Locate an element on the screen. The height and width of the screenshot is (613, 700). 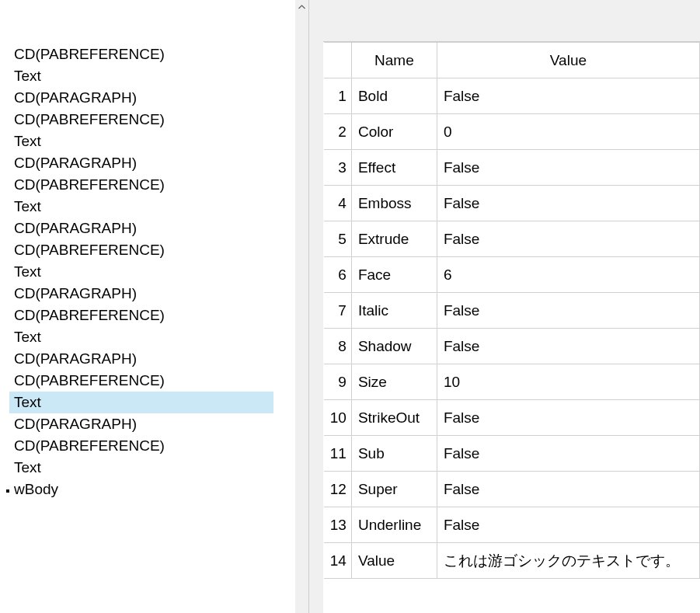
cell-name: Bold is located at coordinates (394, 96).